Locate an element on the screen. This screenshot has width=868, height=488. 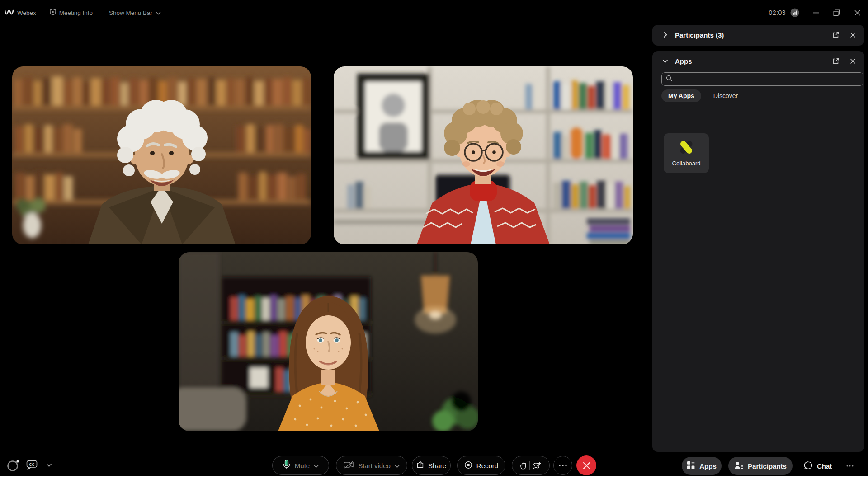
meeting-info-button: Meeting Info is located at coordinates (71, 13).